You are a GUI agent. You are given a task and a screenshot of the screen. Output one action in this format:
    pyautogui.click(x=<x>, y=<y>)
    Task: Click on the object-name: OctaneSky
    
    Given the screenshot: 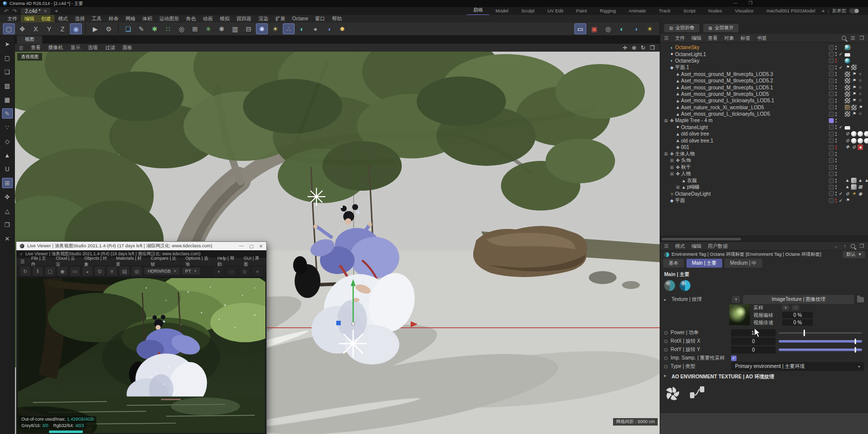 What is the action you would take?
    pyautogui.click(x=687, y=61)
    